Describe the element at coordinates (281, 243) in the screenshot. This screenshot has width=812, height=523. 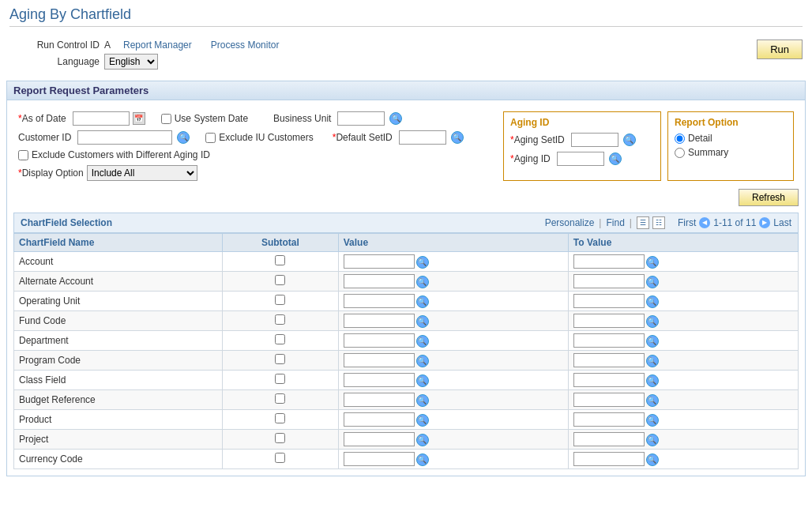
I see `col-subtotal: Subtotal` at that location.